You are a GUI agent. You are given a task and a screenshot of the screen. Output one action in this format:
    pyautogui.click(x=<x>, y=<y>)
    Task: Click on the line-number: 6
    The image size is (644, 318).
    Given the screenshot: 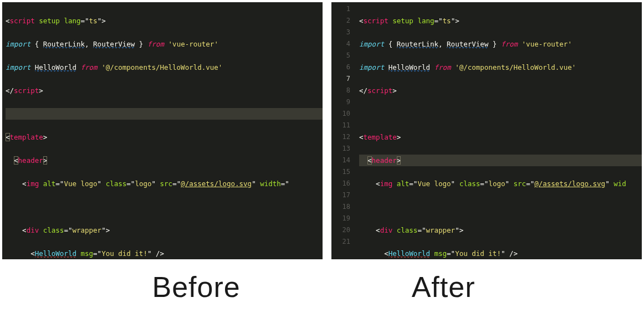 What is the action you would take?
    pyautogui.click(x=341, y=68)
    